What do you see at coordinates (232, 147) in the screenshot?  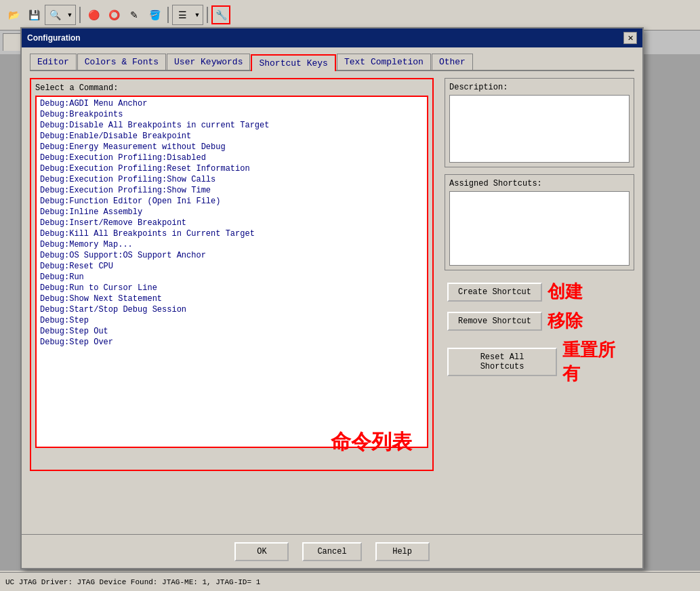 I see `command-list-item: Debug:Energy Measurement without Debug` at bounding box center [232, 147].